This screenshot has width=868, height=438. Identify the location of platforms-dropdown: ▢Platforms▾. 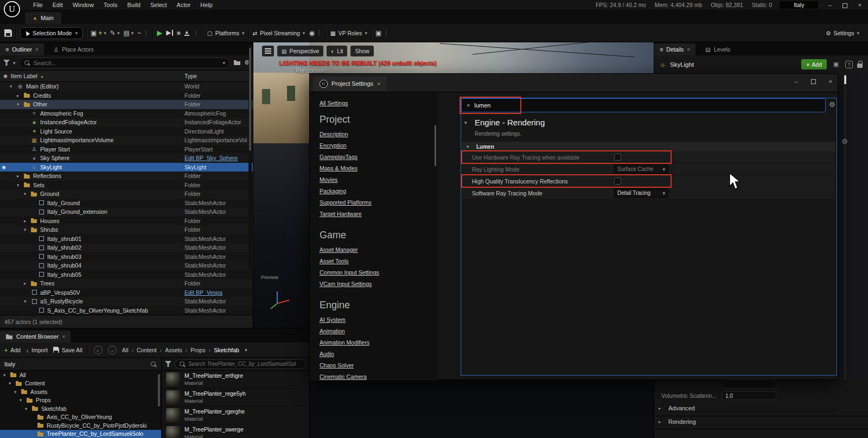
(226, 33).